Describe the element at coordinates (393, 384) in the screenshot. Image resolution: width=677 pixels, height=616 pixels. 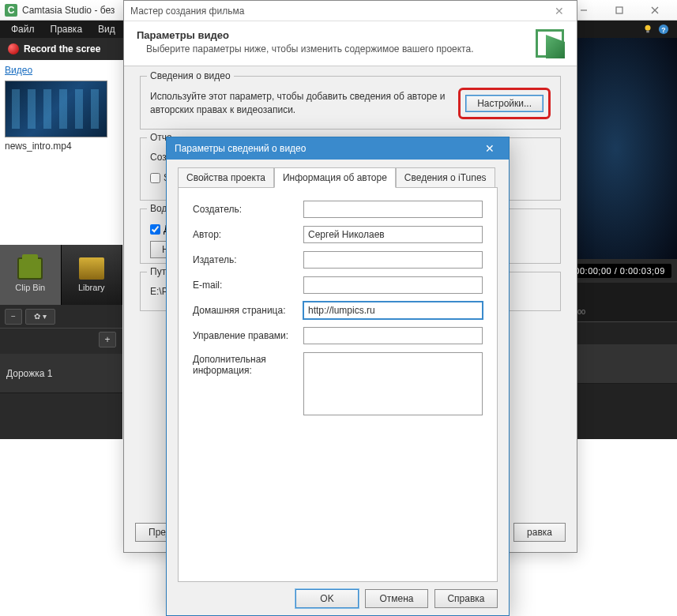
I see `textarea-extra-info` at that location.